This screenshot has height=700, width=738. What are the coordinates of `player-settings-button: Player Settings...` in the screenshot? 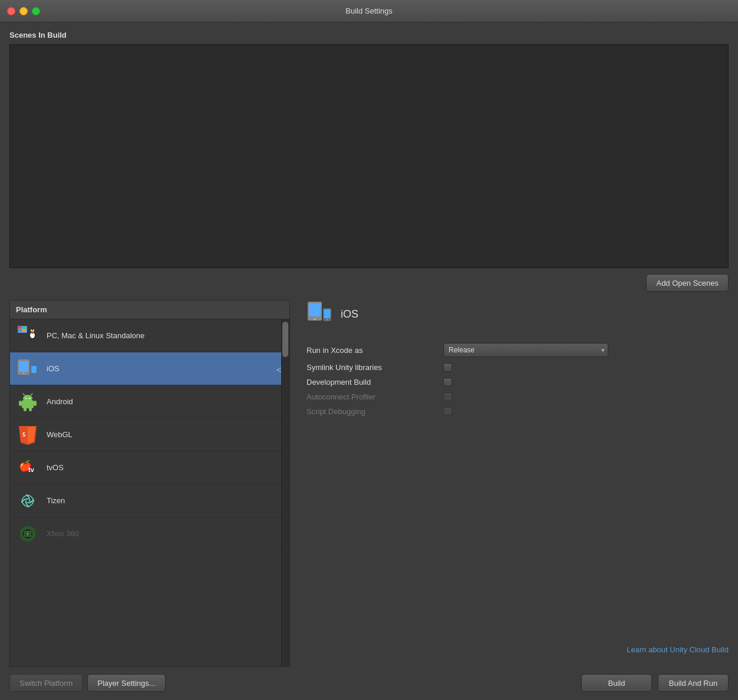 It's located at (126, 683).